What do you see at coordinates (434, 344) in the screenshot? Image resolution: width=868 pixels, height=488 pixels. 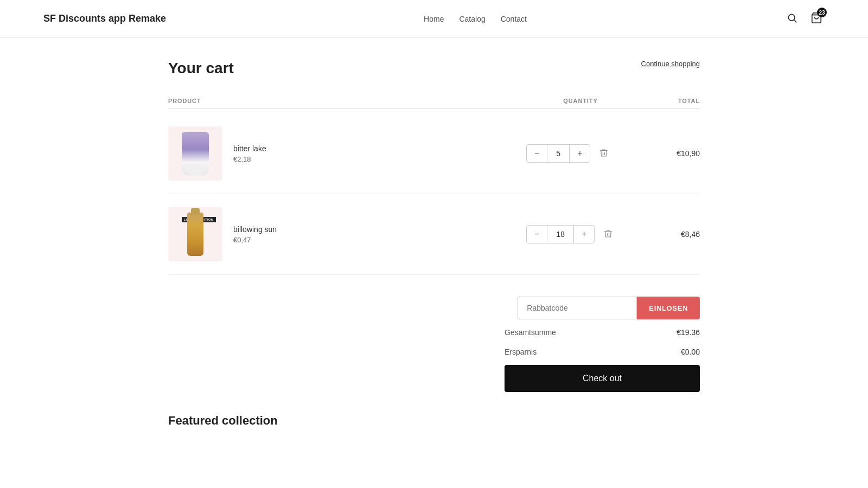 I see `cart-footer: EINLOSEN Gesamtsumme €19.36 Ersparnis €0…` at bounding box center [434, 344].